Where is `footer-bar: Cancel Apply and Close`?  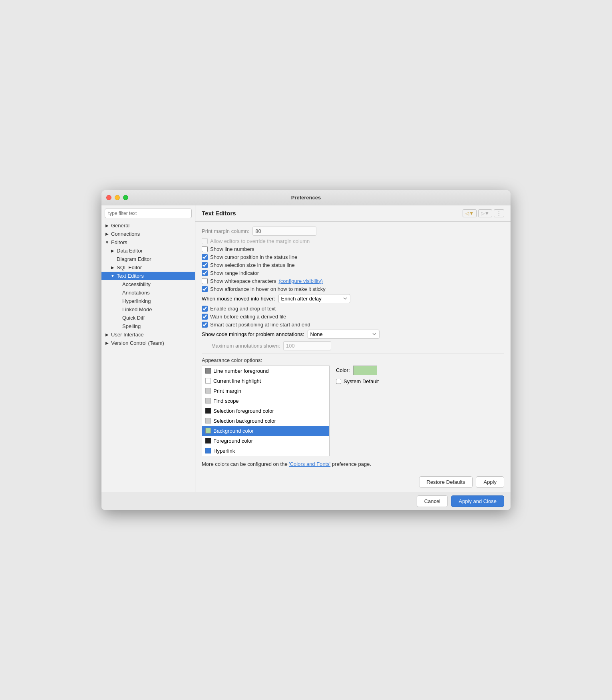
footer-bar: Cancel Apply and Close is located at coordinates (306, 501).